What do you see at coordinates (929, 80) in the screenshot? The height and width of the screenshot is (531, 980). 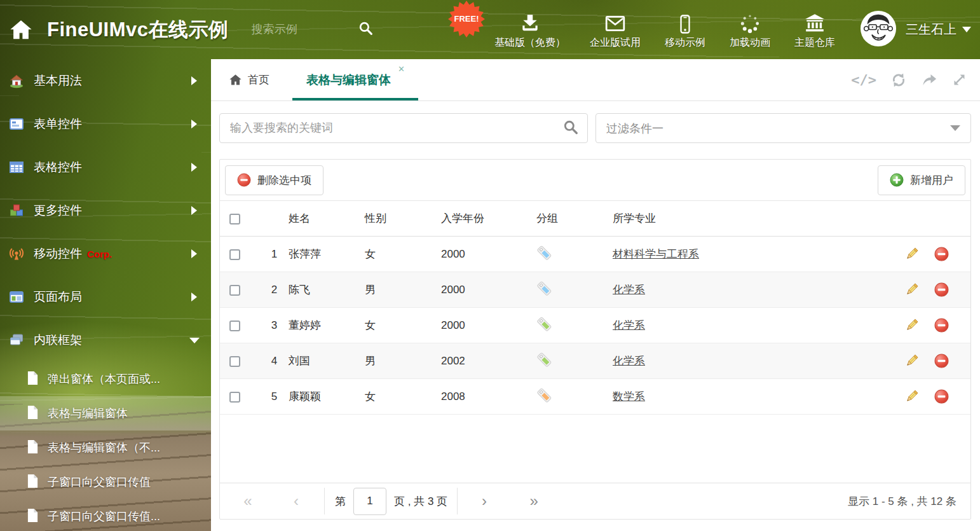 I see `share-icon` at bounding box center [929, 80].